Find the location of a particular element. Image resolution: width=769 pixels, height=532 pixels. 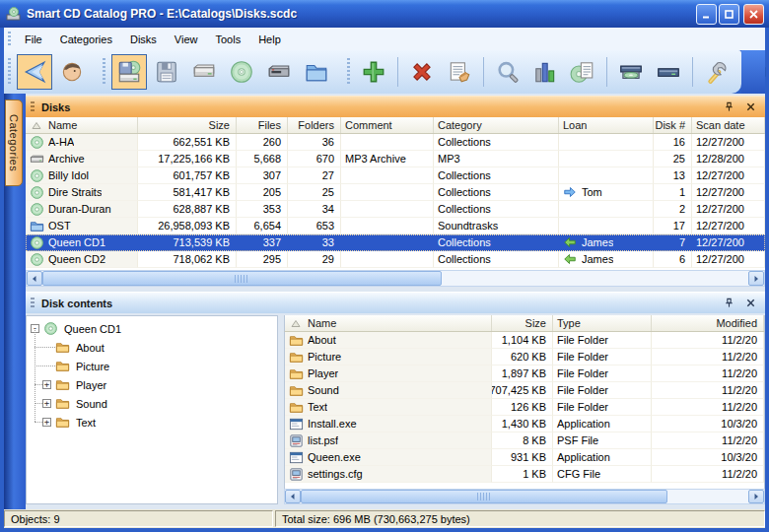

file-row: Queen.exe931 KBApplication10/3/20 is located at coordinates (524, 457).